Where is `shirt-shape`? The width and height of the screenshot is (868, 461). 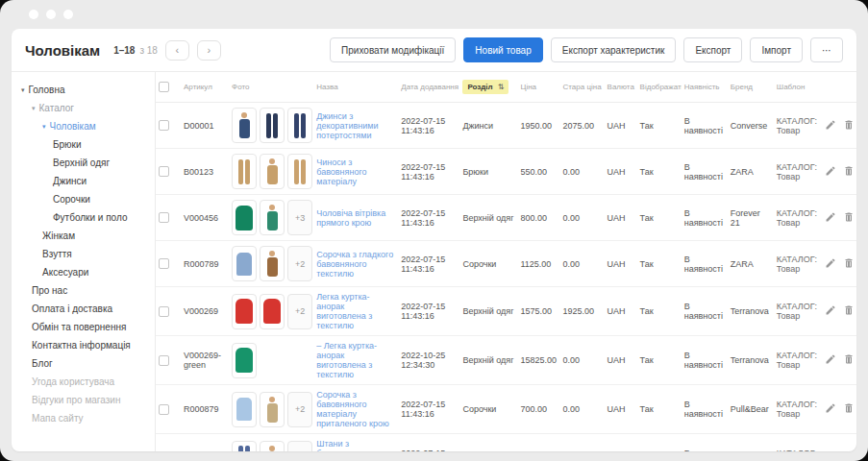 shirt-shape is located at coordinates (244, 264).